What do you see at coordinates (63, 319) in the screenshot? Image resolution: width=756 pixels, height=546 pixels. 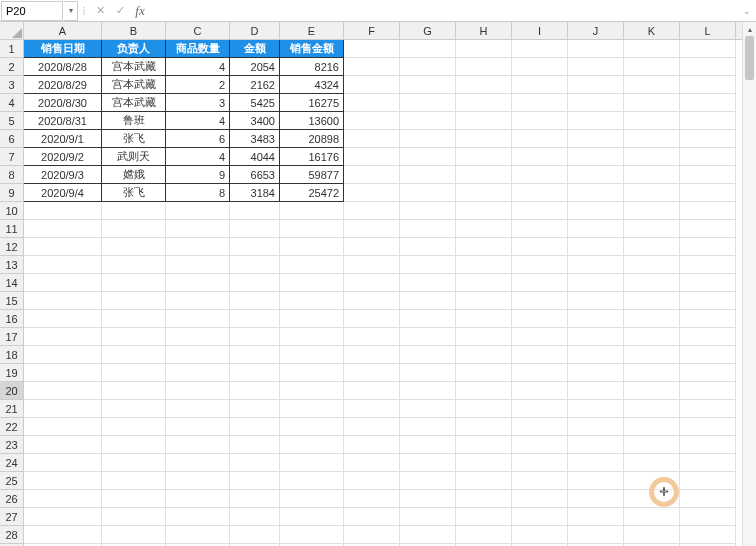 I see `cell-A16` at bounding box center [63, 319].